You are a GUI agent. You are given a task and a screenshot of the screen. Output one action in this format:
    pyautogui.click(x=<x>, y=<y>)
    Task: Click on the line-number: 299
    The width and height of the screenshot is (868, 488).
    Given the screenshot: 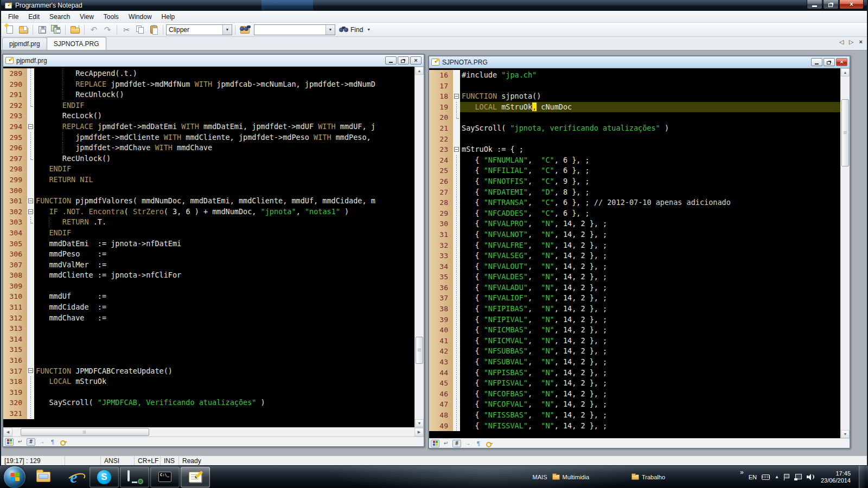 What is the action you would take?
    pyautogui.click(x=15, y=180)
    